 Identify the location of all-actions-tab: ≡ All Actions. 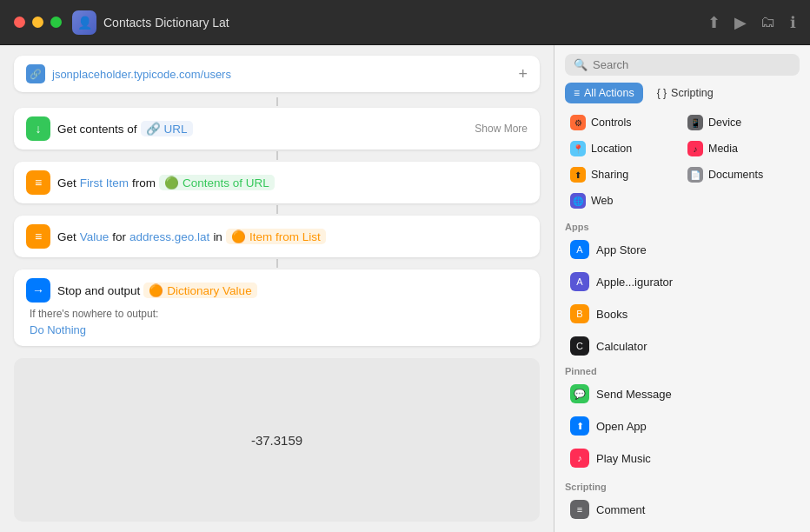
(604, 93).